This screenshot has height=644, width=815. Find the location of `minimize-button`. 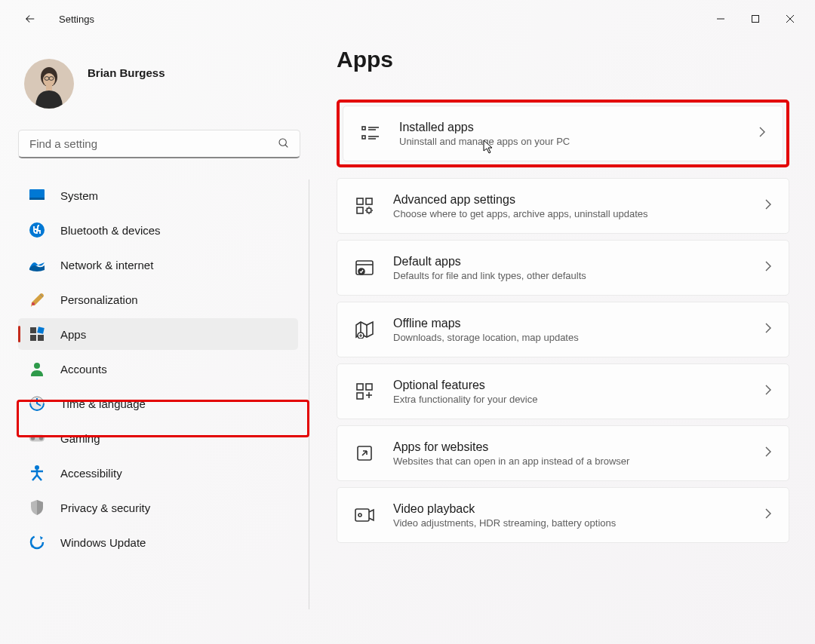

minimize-button is located at coordinates (721, 19).